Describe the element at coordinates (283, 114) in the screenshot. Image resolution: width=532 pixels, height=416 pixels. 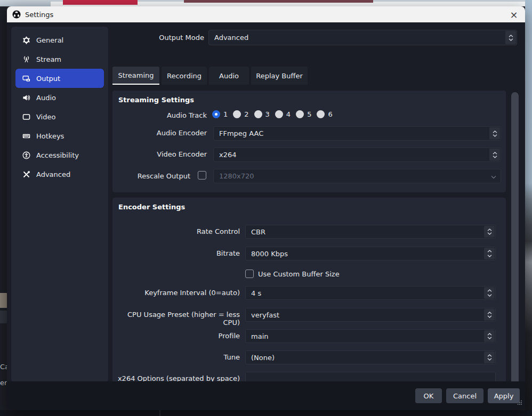
I see `radio-option-4: 4` at that location.